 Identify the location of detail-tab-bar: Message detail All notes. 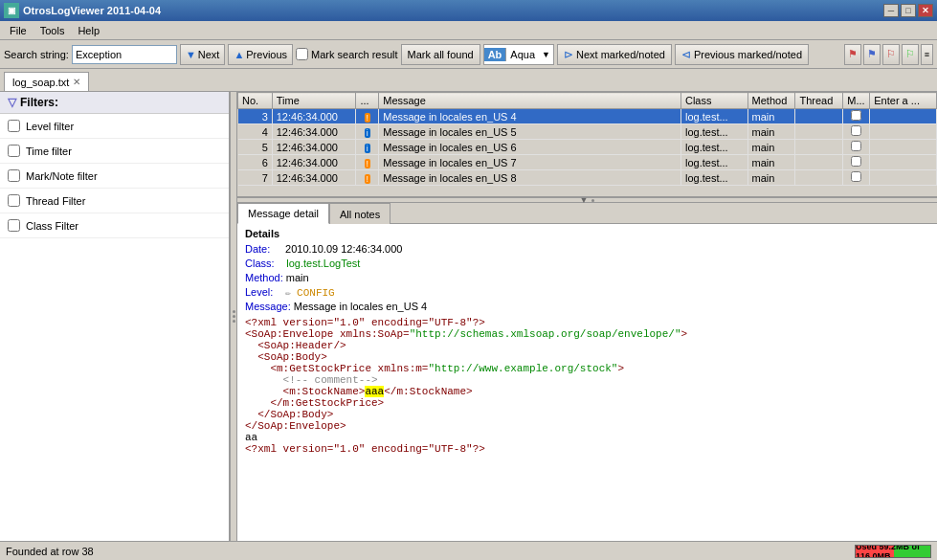
(588, 213).